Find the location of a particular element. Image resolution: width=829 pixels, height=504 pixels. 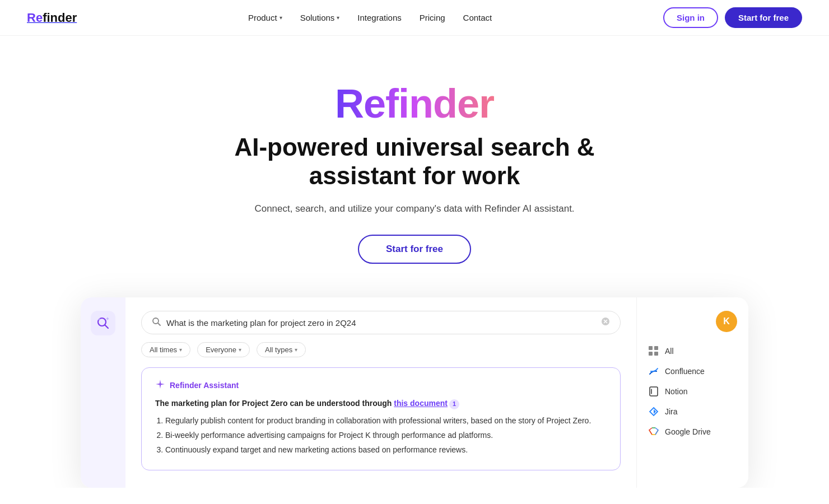

avatar: K is located at coordinates (726, 321).